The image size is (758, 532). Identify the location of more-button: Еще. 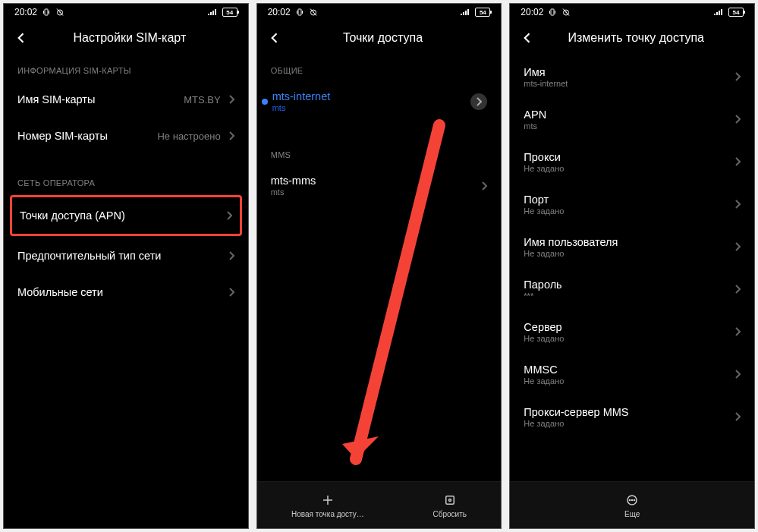
(632, 505).